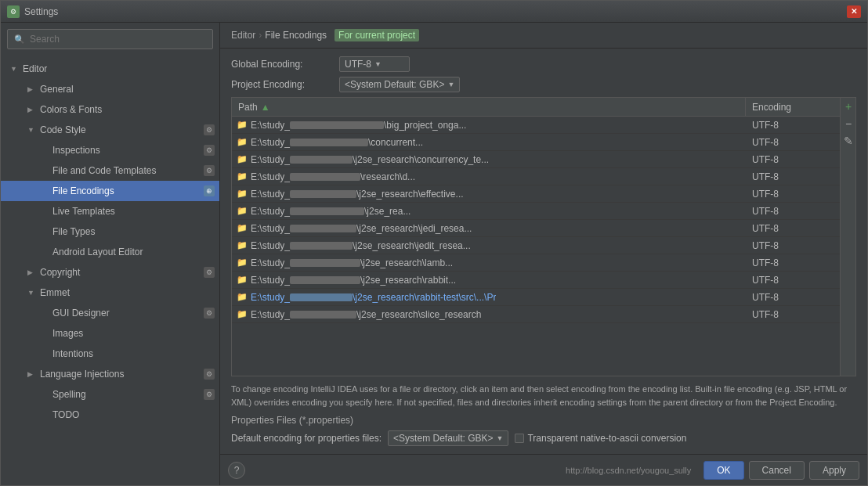 This screenshot has height=486, width=868. I want to click on sidebar-item-code-style: ▼ Code Style ⚙, so click(110, 130).